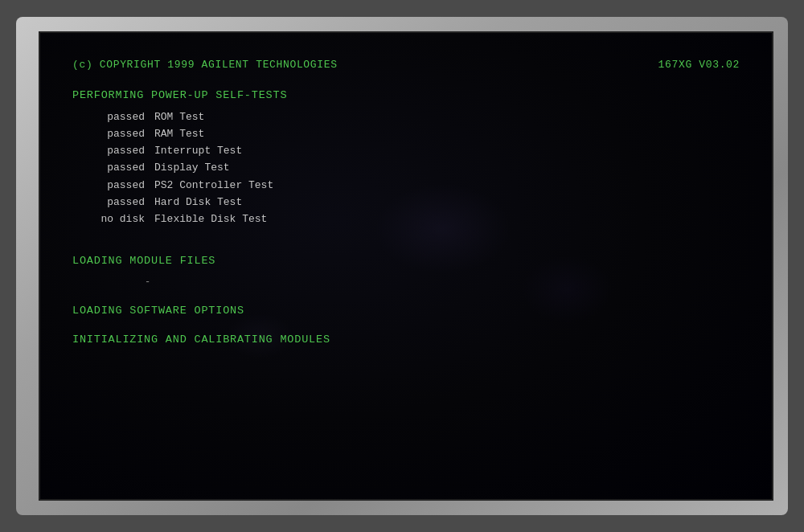  Describe the element at coordinates (406, 262) in the screenshot. I see `loading-modules-header: LOADING MODULE FILES` at that location.